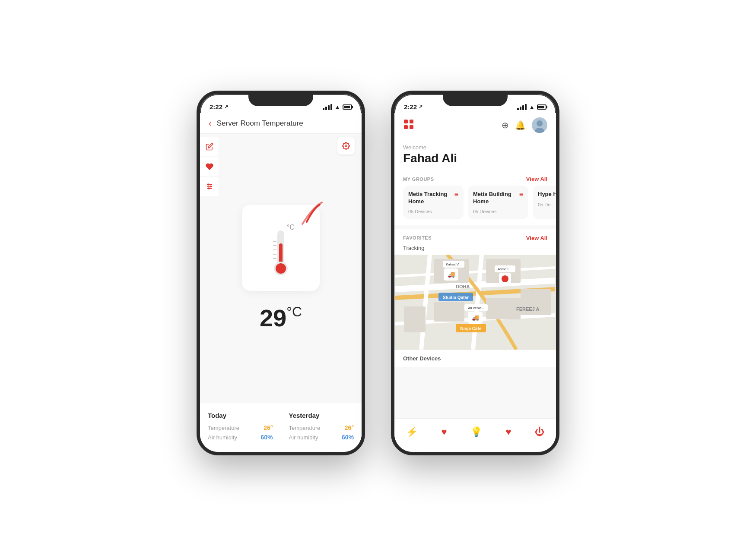 Image resolution: width=756 pixels, height=546 pixels. I want to click on svg-text: Kainat V..., so click(454, 264).